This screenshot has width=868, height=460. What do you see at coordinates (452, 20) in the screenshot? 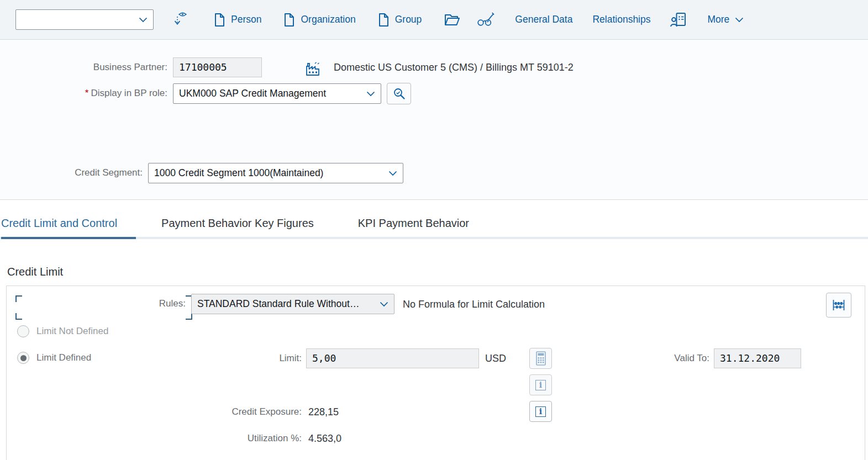
I see `open-folder-icon` at bounding box center [452, 20].